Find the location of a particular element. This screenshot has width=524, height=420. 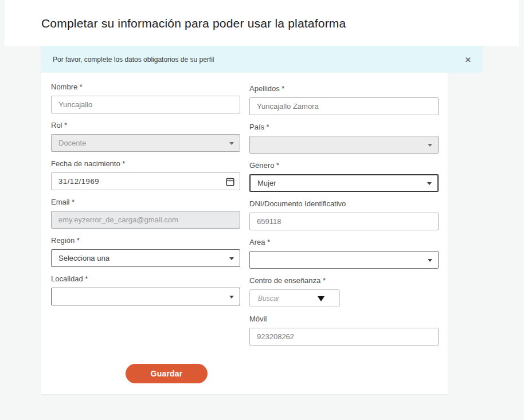

area-select is located at coordinates (344, 260).